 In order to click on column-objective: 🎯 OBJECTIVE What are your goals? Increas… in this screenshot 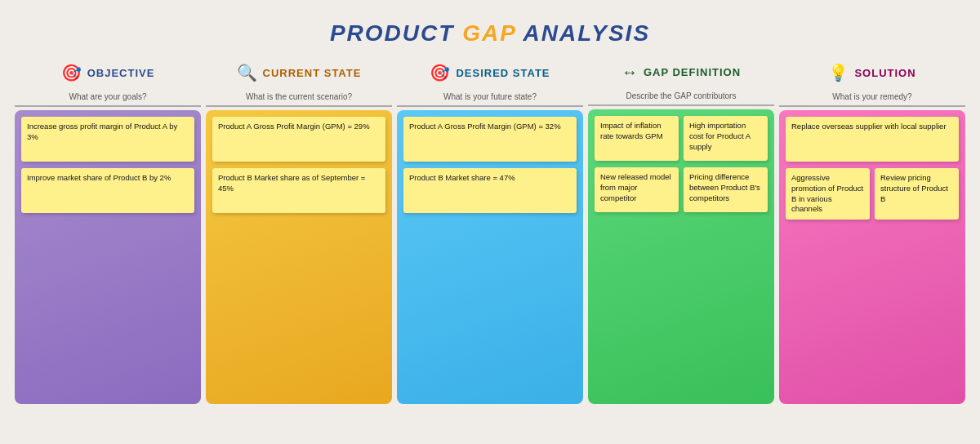, I will do `click(108, 230)`.